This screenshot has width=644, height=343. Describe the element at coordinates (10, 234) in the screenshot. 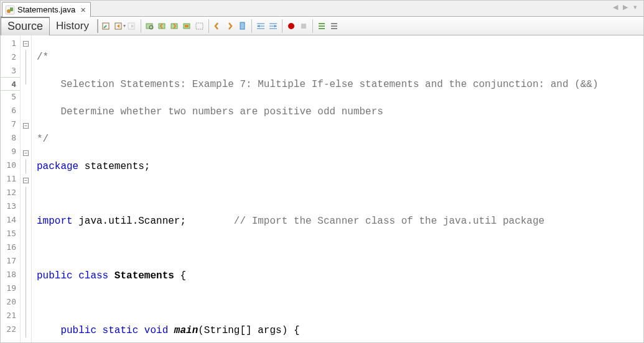

I see `line-number: 15` at that location.